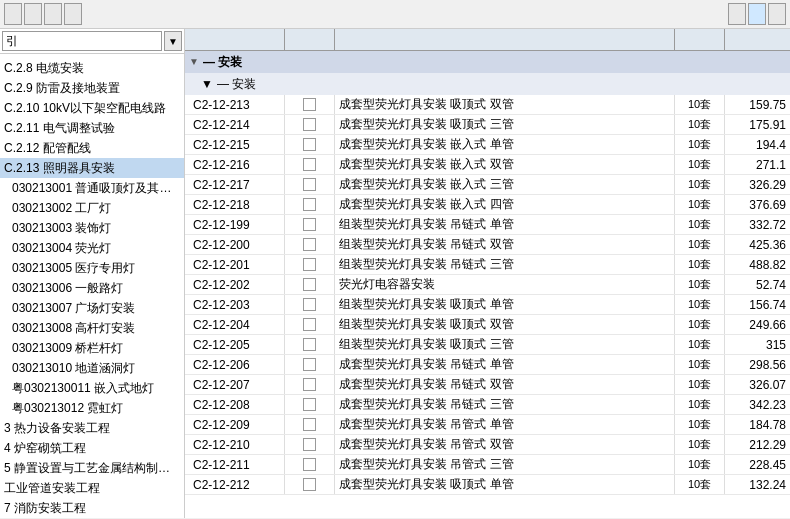  I want to click on btn-insert-list, so click(757, 14).